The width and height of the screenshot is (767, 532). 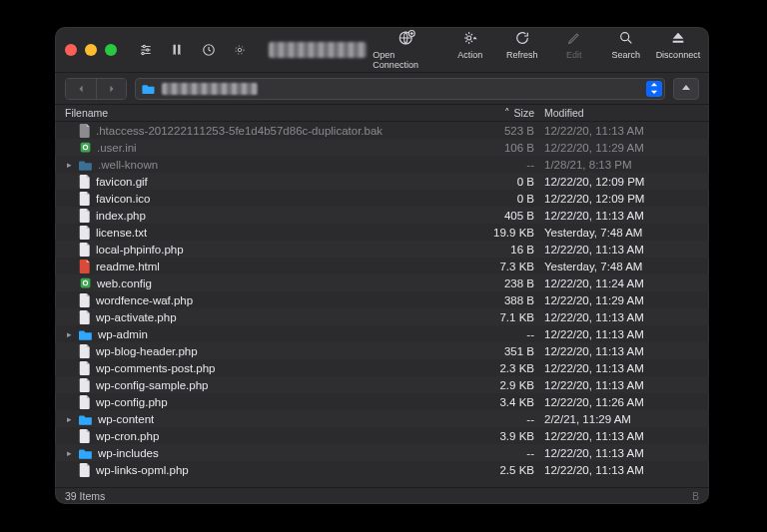 I want to click on folder-row: ▸wp-content--2/2/21, 11:29 AM, so click(x=382, y=419).